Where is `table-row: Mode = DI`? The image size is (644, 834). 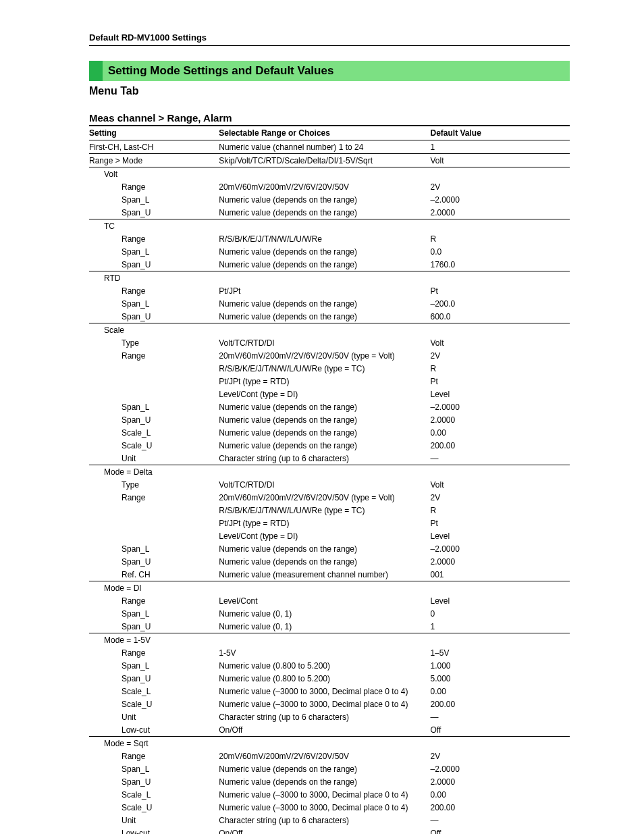 table-row: Mode = DI is located at coordinates (329, 588).